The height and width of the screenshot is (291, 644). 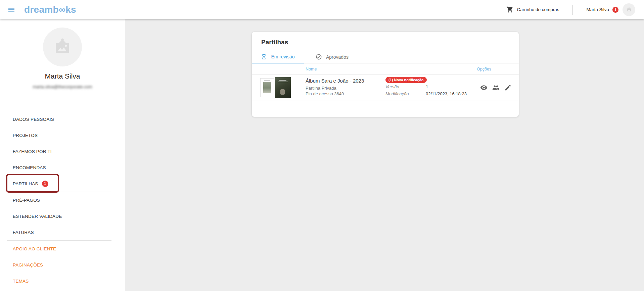 What do you see at coordinates (62, 200) in the screenshot?
I see `sidebar-menu: DADOS PESSOAIS PROJETOS FAZEMOS POR TI E…` at bounding box center [62, 200].